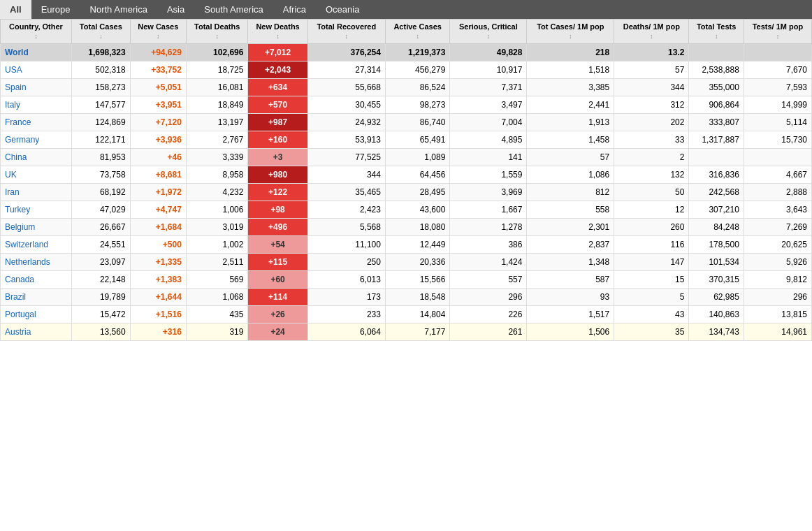  I want to click on new-cases: +7,120, so click(158, 123).